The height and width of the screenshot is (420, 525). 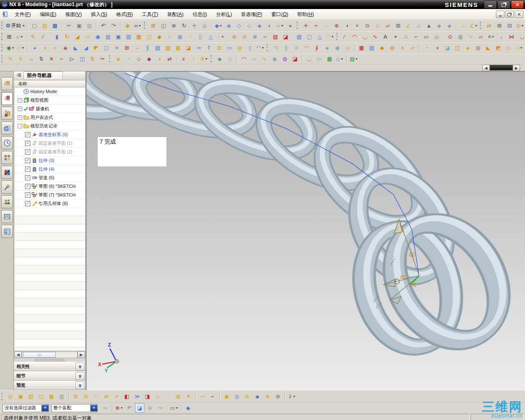 What do you see at coordinates (184, 59) in the screenshot?
I see `x-form-button: x` at bounding box center [184, 59].